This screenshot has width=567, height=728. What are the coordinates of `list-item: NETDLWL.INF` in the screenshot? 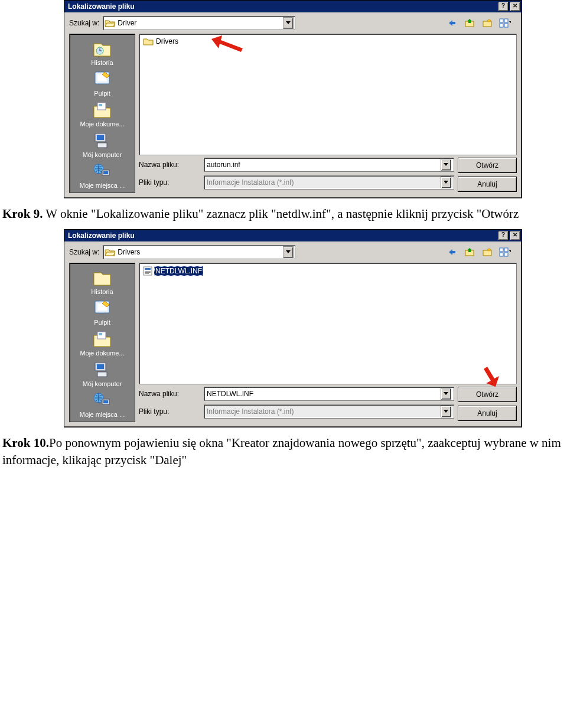 It's located at (173, 271).